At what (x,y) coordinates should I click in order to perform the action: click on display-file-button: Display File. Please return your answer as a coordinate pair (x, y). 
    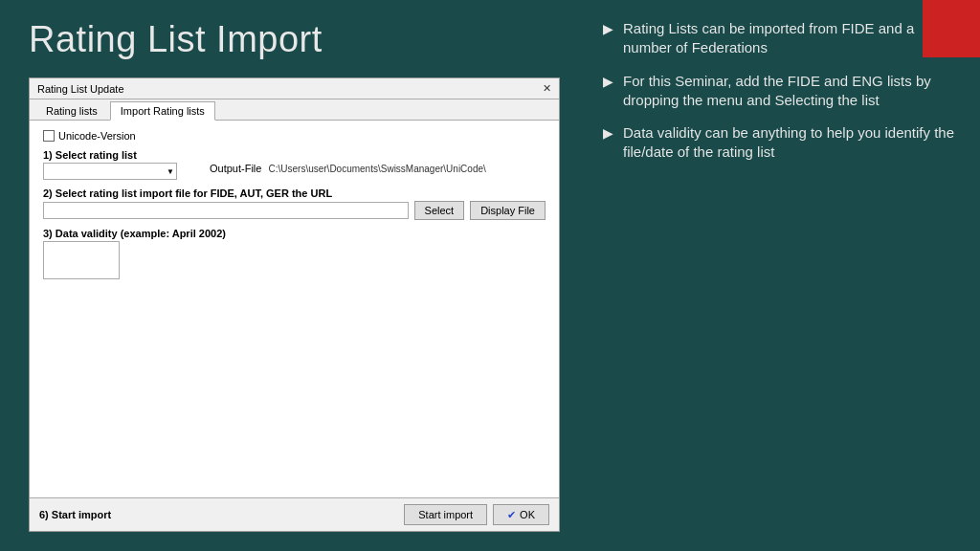
    Looking at the image, I should click on (507, 210).